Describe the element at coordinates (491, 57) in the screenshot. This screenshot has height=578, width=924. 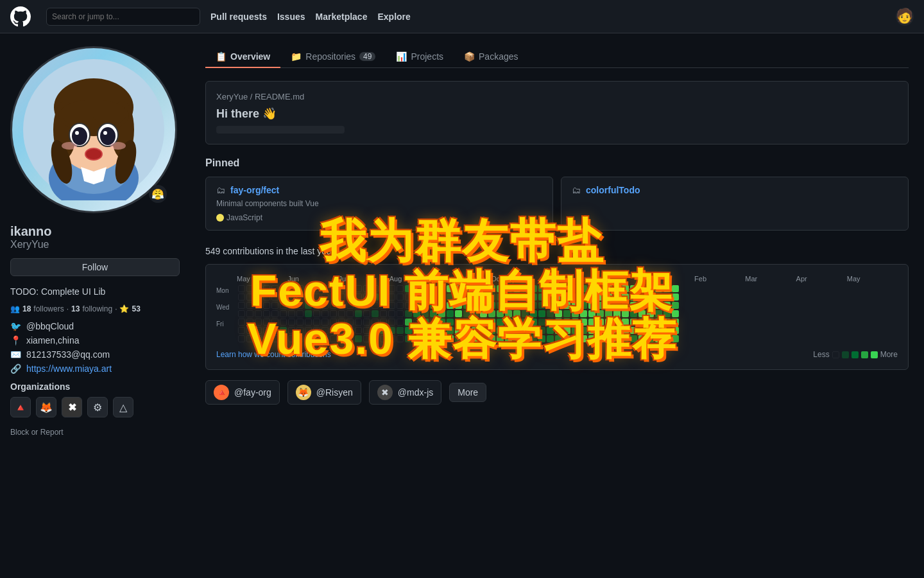
I see `tab-packages: 📦 Packages` at that location.